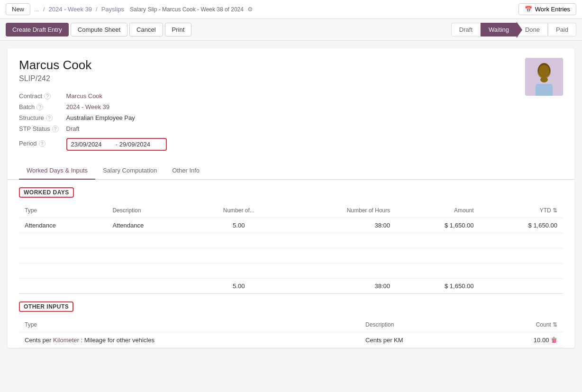 The height and width of the screenshot is (392, 582). Describe the element at coordinates (291, 192) in the screenshot. I see `worked-days-section-header: WORKED DAYS` at that location.